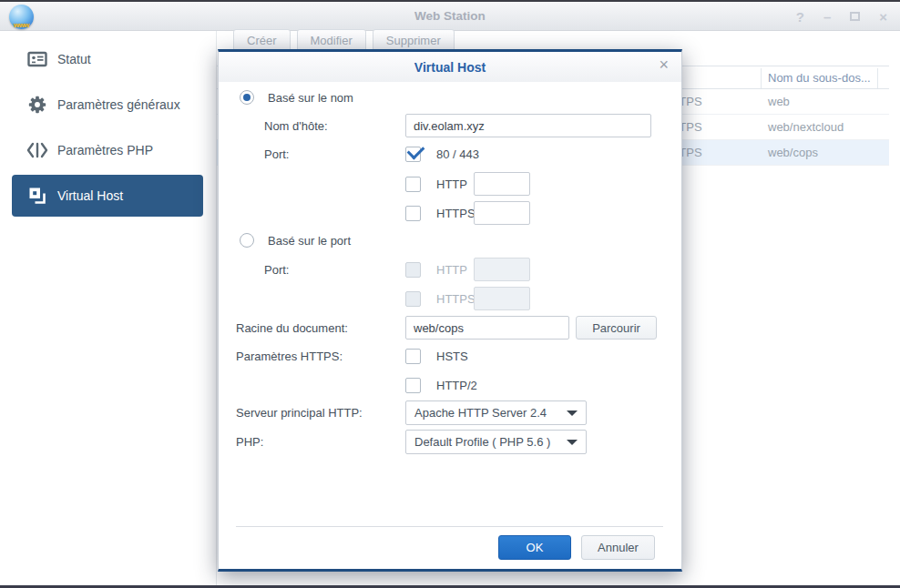 The width and height of the screenshot is (900, 588). Describe the element at coordinates (450, 184) in the screenshot. I see `http-port-row: HTTP` at that location.